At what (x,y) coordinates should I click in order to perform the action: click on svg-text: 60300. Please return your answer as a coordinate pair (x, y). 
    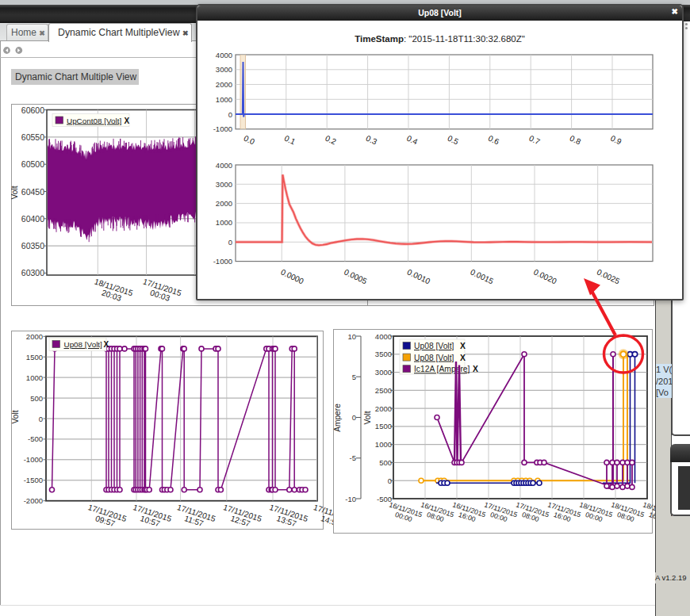
    Looking at the image, I should click on (33, 273).